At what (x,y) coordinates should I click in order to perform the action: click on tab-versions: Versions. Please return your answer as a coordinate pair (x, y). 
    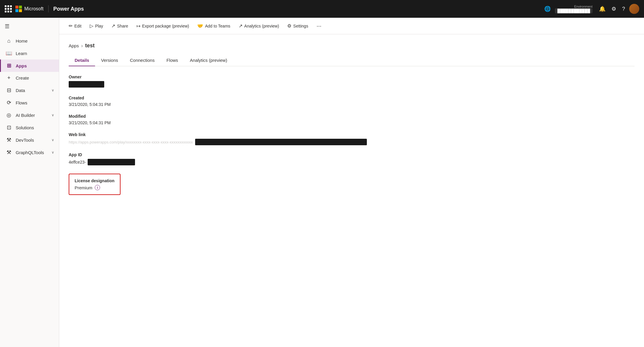
    Looking at the image, I should click on (110, 60).